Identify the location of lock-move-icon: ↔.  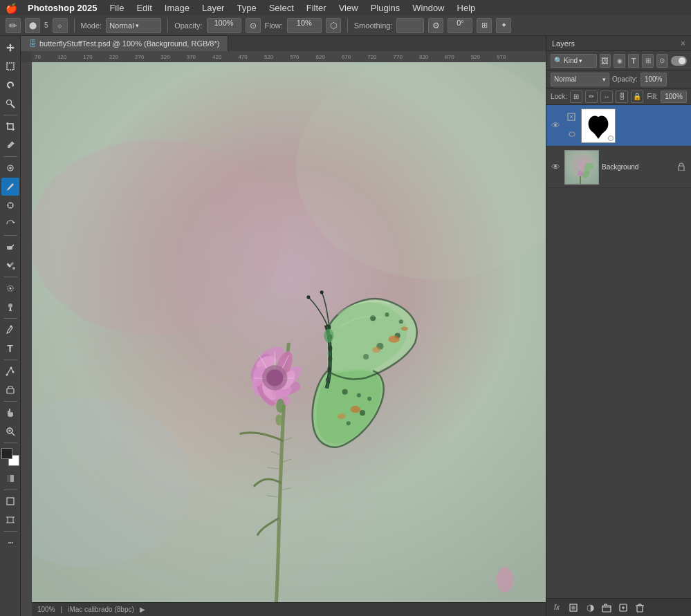
(607, 97).